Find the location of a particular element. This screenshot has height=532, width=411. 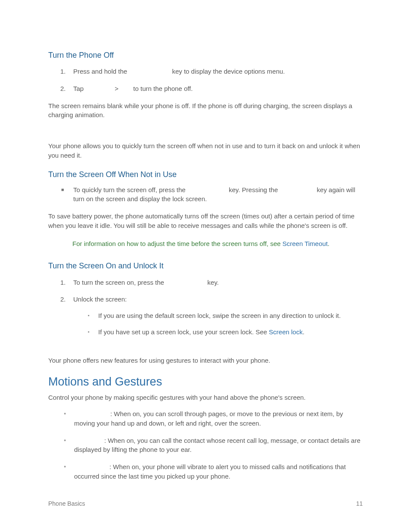

item-text: : When on, you can call the contact whos… is located at coordinates (217, 445).